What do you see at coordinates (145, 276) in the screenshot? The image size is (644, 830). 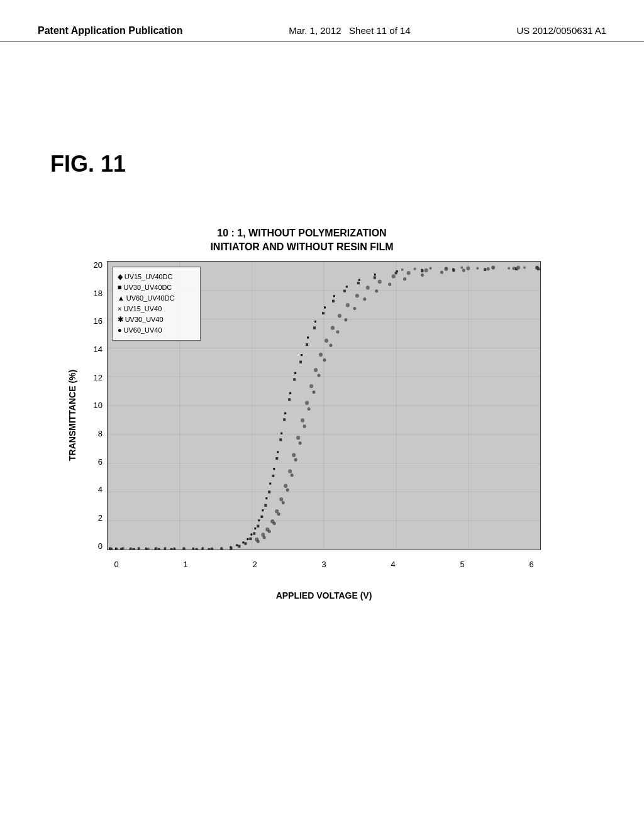 I see `svg-text: ◆ UV15_UV40DC` at bounding box center [145, 276].